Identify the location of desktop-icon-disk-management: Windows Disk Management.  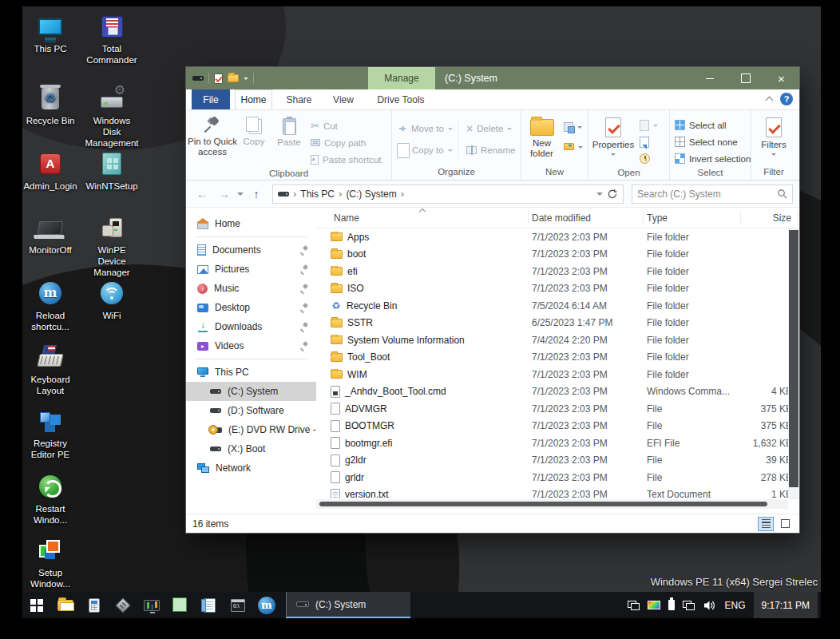
(112, 116).